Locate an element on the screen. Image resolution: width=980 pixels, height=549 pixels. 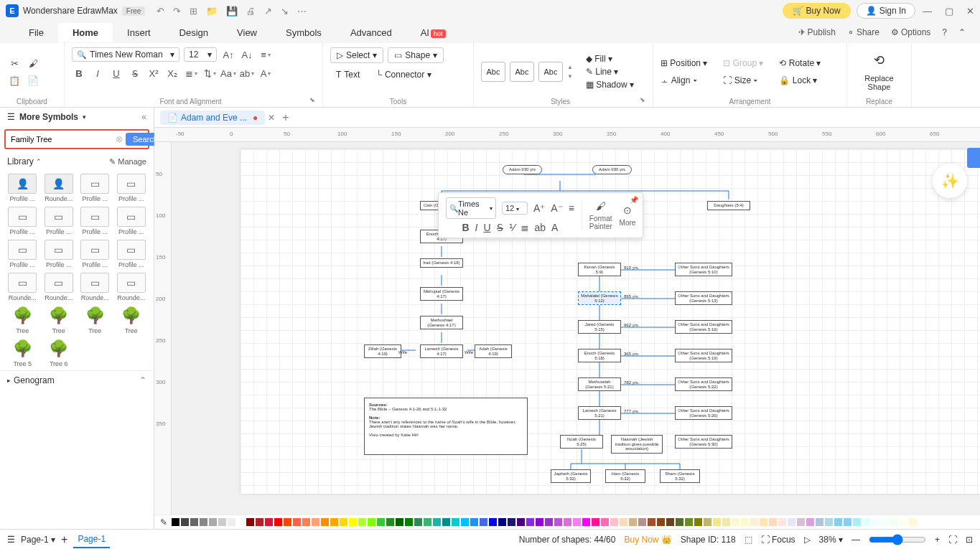
node-others3: Other Sons and Daughters(Genesis 5:16) is located at coordinates (704, 327).